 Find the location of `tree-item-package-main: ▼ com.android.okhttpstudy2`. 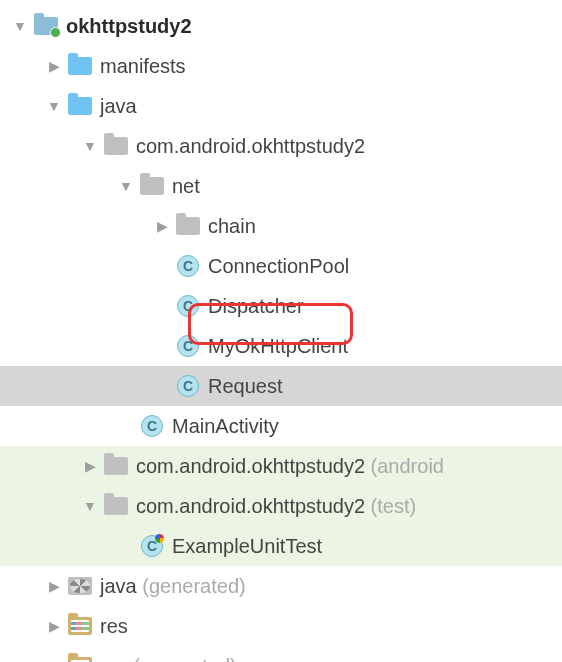

tree-item-package-main: ▼ com.android.okhttpstudy2 is located at coordinates (281, 146).